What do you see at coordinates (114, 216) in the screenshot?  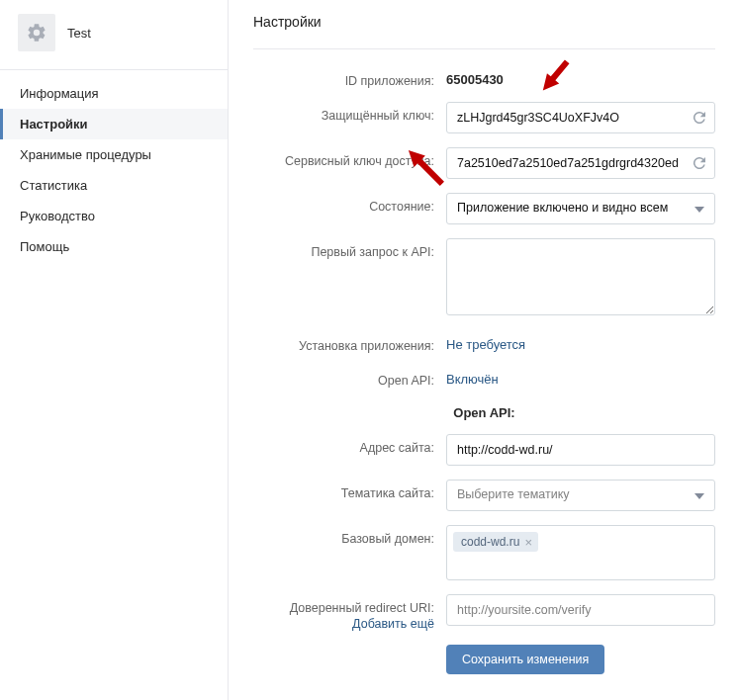 I see `sidebar-item-guide: Руководство` at bounding box center [114, 216].